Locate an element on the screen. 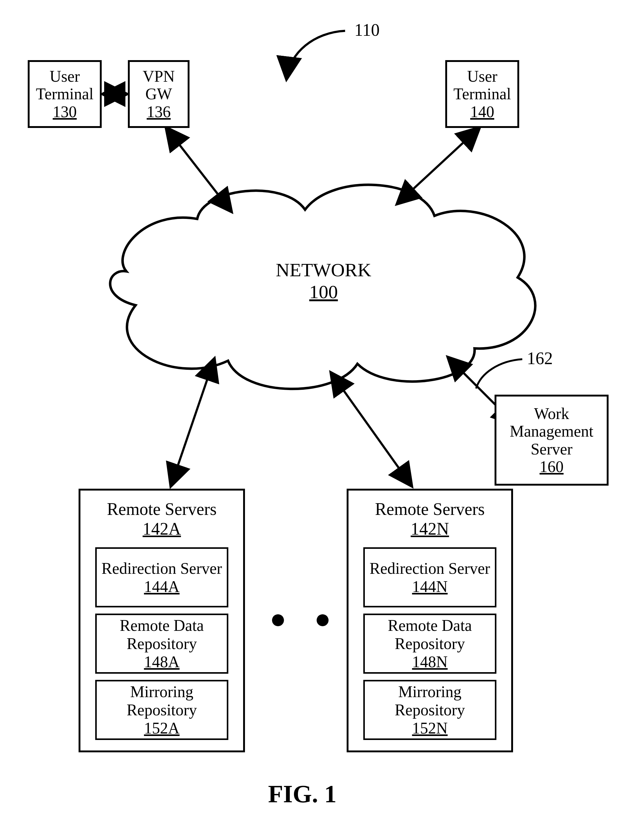  ut140-label: User Terminal is located at coordinates (482, 85).